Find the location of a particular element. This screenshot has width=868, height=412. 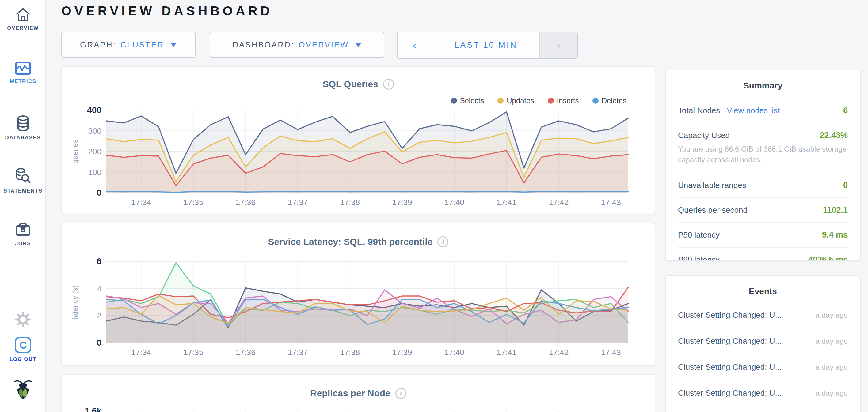

summary-panel: Summary Total Nodes View nodes list 6 Ca… is located at coordinates (763, 165).